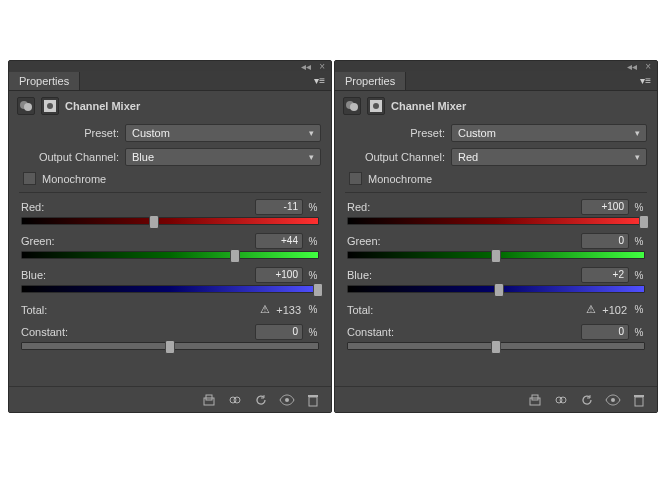  Describe the element at coordinates (496, 81) in the screenshot. I see `tab-bar: Properties ▾≡` at that location.